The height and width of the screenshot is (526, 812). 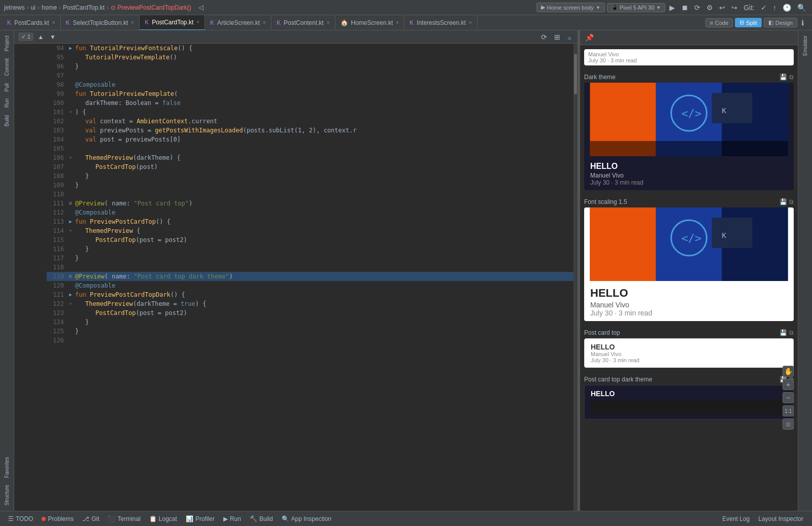 I want to click on pull-icon: Pull, so click(x=7, y=87).